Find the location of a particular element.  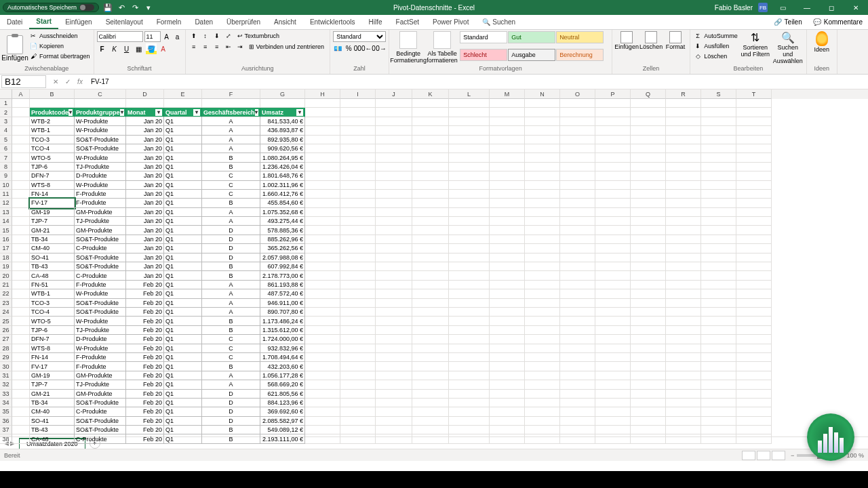

col-header-P: P is located at coordinates (613, 94).